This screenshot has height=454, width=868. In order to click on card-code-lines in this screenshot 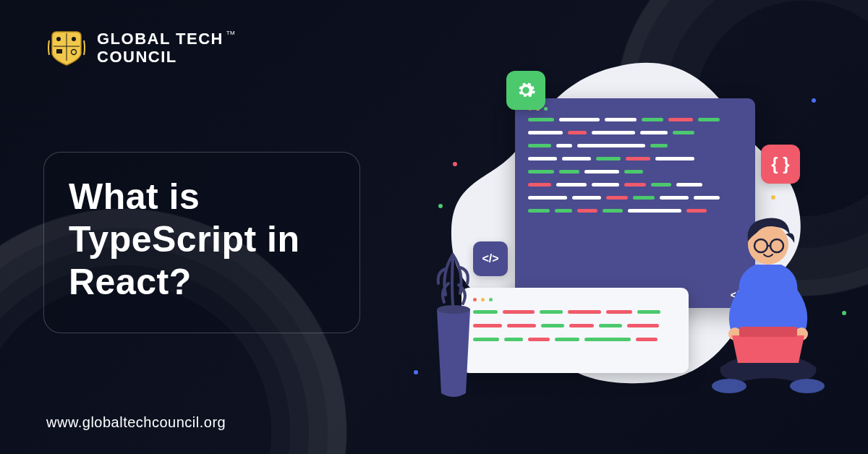, I will do `click(575, 325)`.